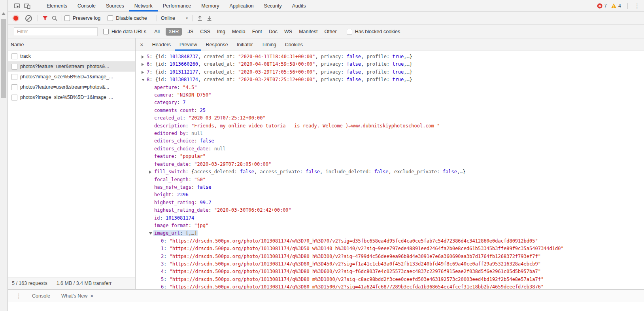  What do you see at coordinates (65, 66) in the screenshot?
I see `request-name: photos?feature=user&stream=photos&...` at bounding box center [65, 66].